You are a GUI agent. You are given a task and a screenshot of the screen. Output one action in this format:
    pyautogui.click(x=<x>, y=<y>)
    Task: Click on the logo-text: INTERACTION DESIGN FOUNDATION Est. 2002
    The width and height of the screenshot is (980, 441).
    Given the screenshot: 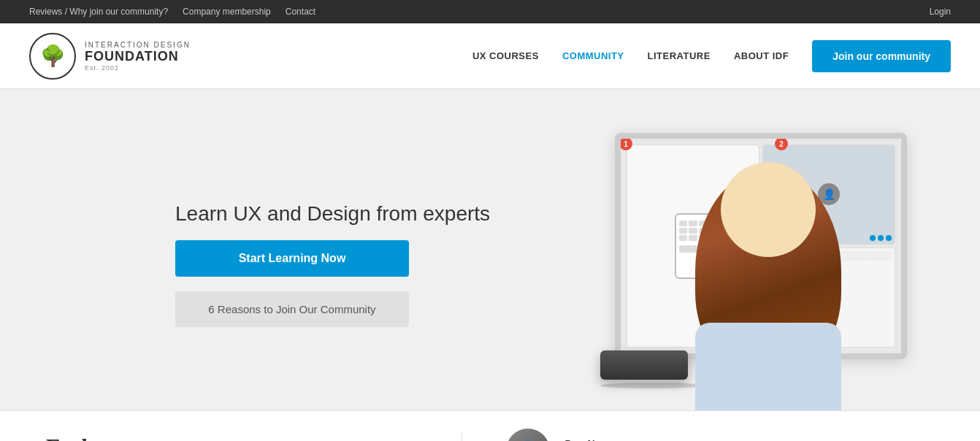 What is the action you would take?
    pyautogui.click(x=137, y=56)
    